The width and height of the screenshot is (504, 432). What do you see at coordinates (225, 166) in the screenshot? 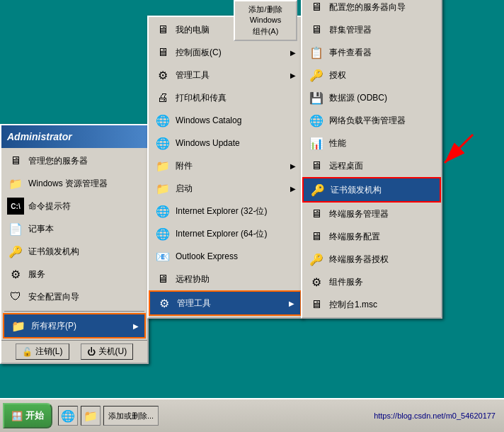
I see `prog-accessories: 📁 附件 ▶` at bounding box center [225, 166].